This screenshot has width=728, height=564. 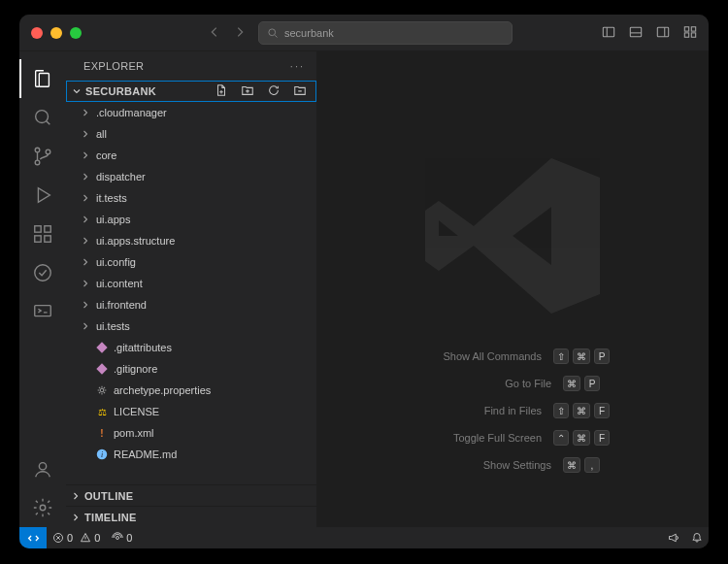 I want to click on file-item: .gitignore, so click(x=191, y=369).